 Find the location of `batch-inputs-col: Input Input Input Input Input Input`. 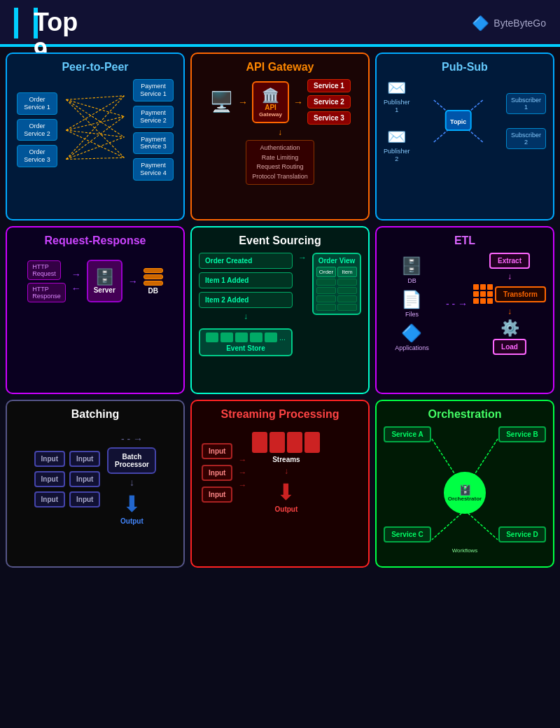

batch-inputs-col: Input Input Input Input Input Input is located at coordinates (67, 479).